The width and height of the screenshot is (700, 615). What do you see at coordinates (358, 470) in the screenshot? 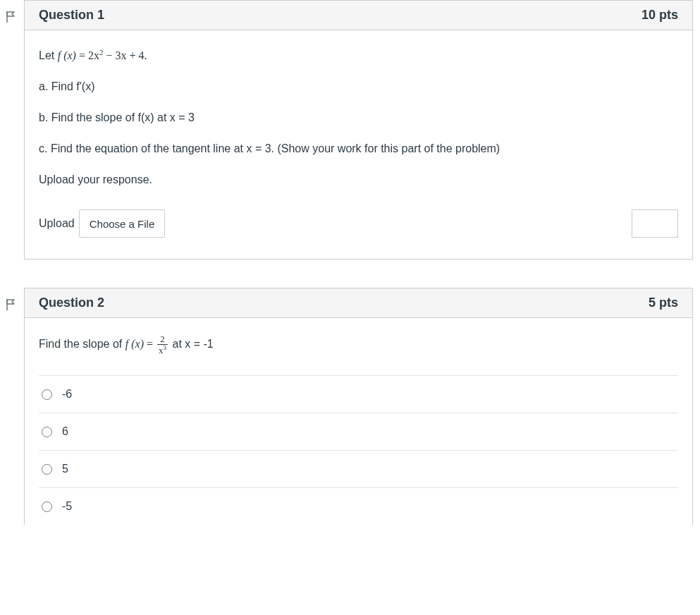
I see `answer-option: 5` at bounding box center [358, 470].